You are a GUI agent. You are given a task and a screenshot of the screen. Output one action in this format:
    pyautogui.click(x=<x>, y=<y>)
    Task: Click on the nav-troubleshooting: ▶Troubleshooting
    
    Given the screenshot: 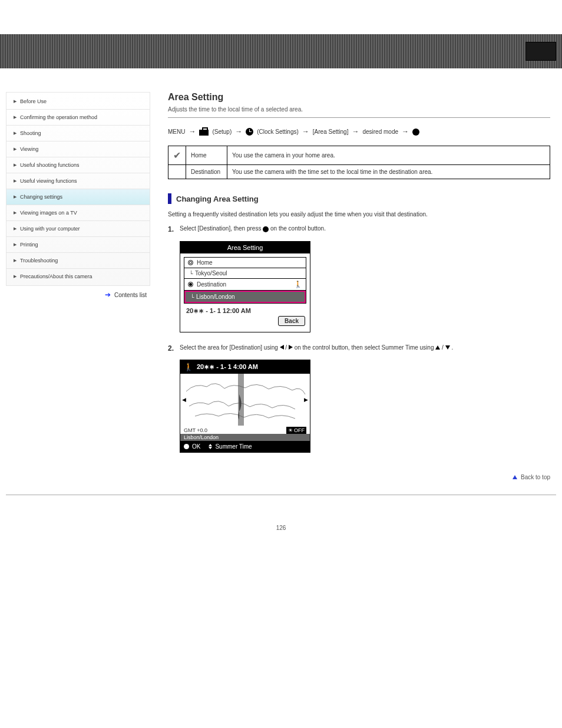 What is the action you would take?
    pyautogui.click(x=78, y=261)
    